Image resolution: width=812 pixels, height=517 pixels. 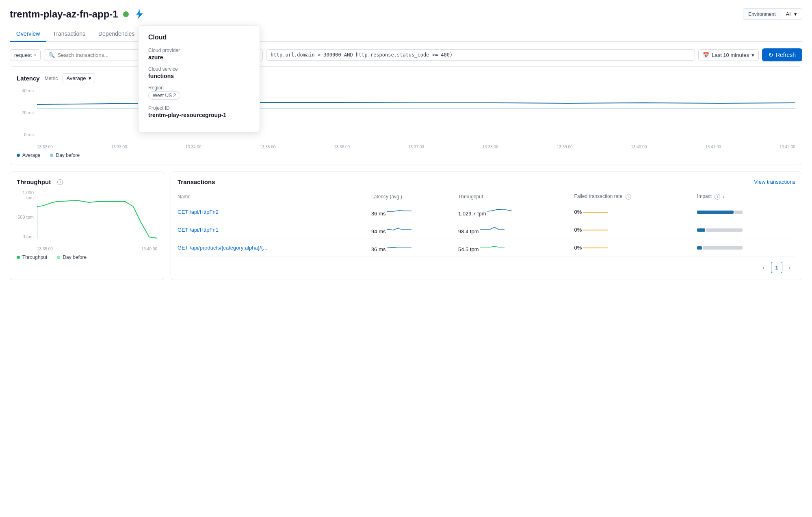 What do you see at coordinates (406, 155) in the screenshot?
I see `latency-legend: Average Day before` at bounding box center [406, 155].